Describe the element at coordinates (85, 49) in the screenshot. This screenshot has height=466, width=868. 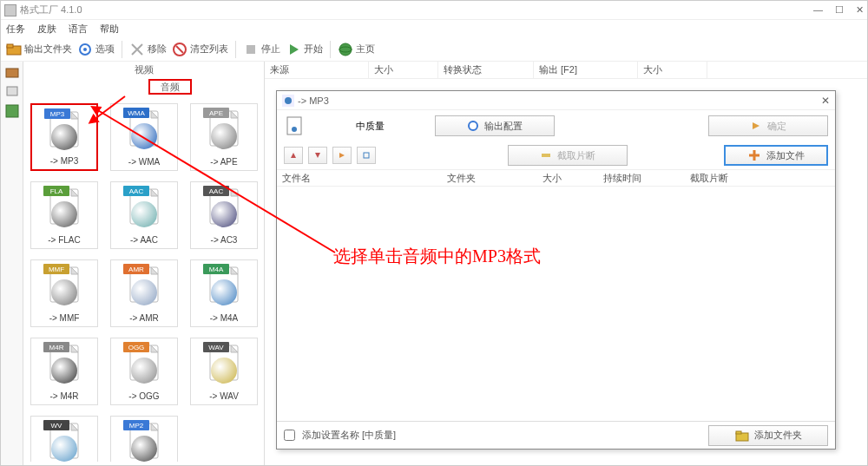
I see `gear-icon` at that location.